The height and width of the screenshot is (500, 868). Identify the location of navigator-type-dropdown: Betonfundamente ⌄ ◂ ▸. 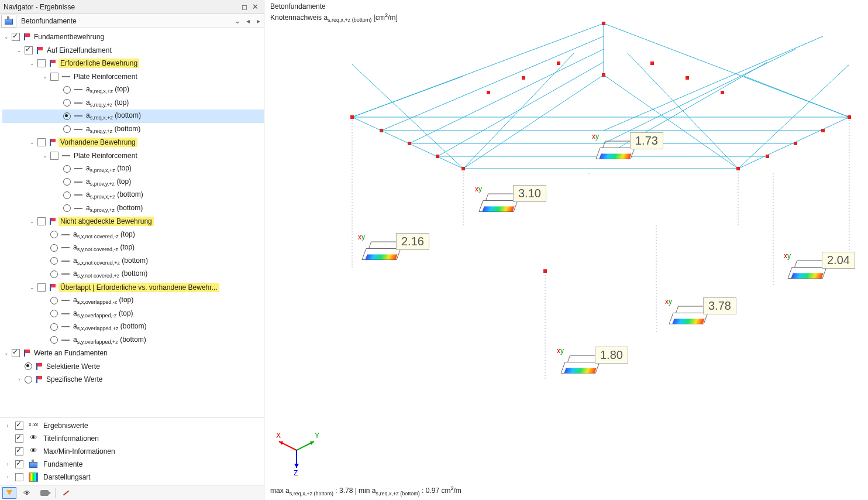
(132, 21).